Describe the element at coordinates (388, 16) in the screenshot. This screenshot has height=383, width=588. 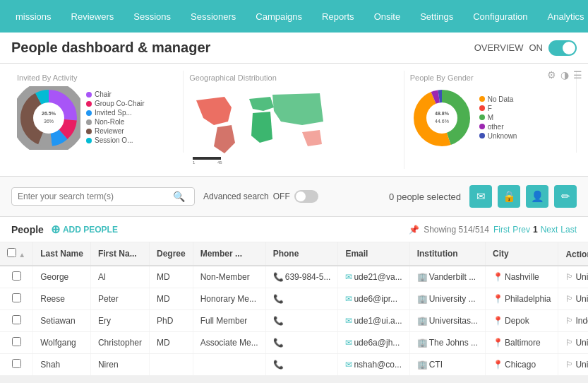
I see `nav-onsite: Onsite` at that location.